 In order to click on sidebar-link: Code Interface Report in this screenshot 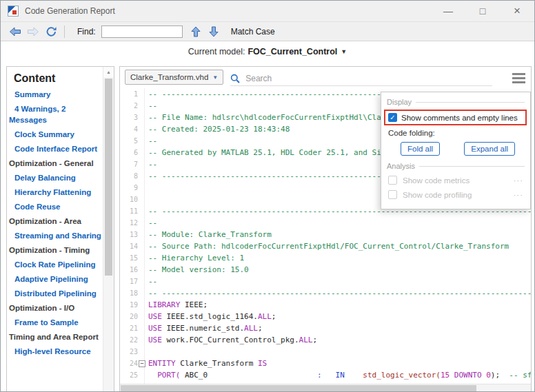, I will do `click(55, 149)`.